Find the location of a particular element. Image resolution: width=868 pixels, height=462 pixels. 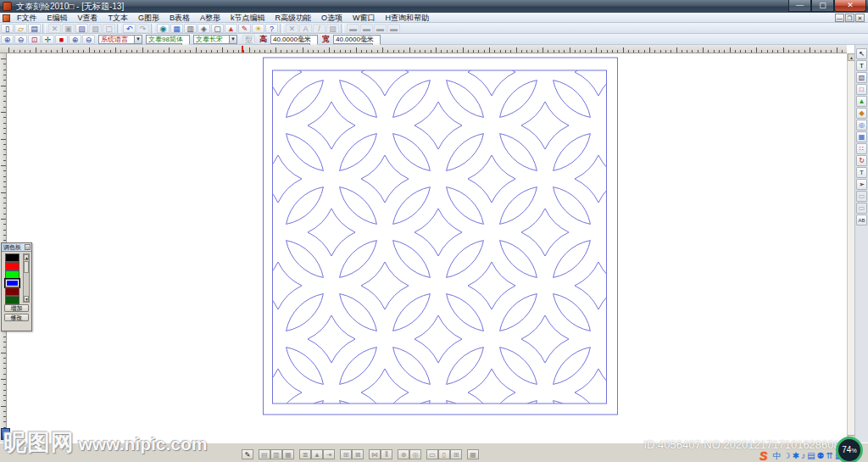

color-grid-button: ∷ is located at coordinates (861, 149).